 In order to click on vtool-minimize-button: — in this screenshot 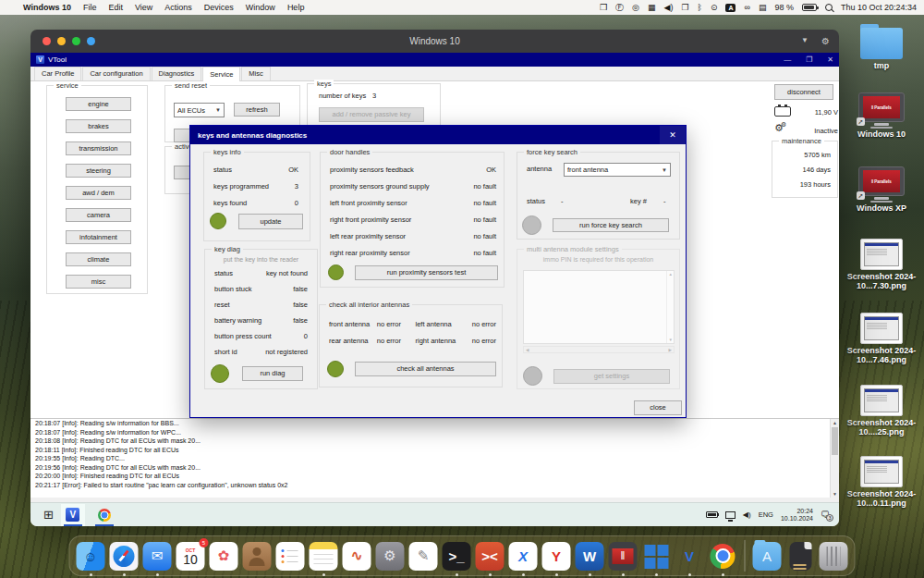, I will do `click(787, 59)`.